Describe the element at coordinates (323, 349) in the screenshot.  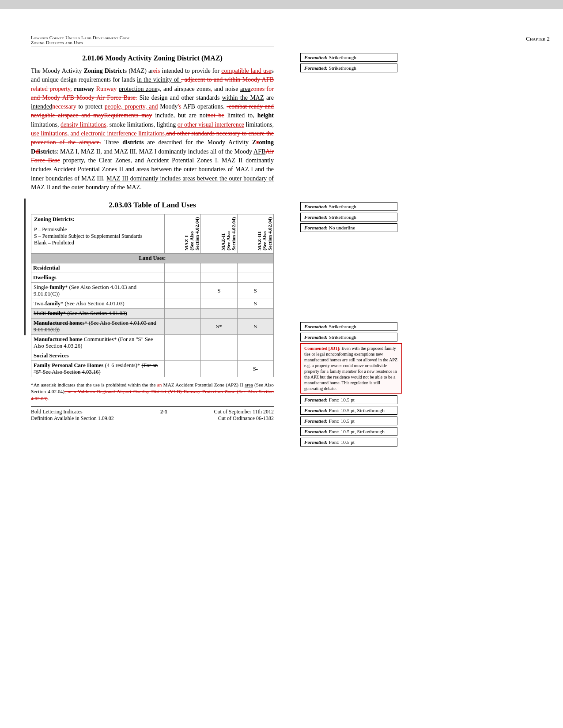
I see `comment-header: Commented [JD1]:` at that location.